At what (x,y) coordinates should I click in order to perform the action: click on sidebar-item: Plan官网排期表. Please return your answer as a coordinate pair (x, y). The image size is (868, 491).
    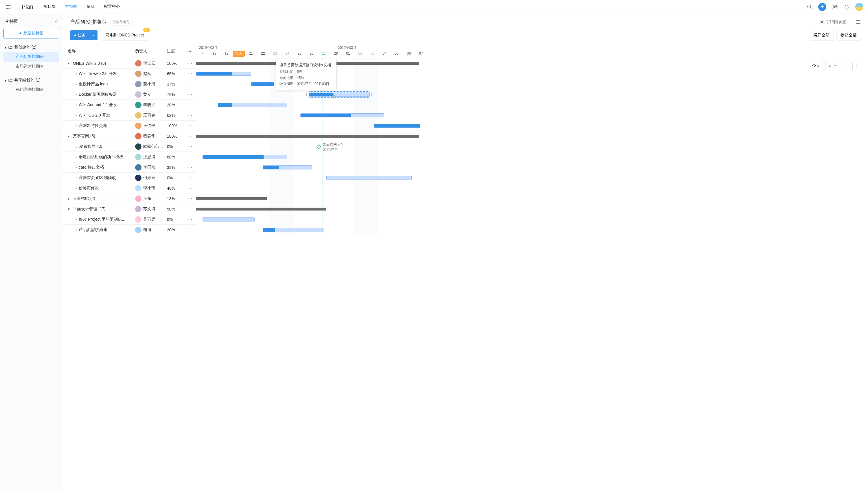
    Looking at the image, I should click on (31, 90).